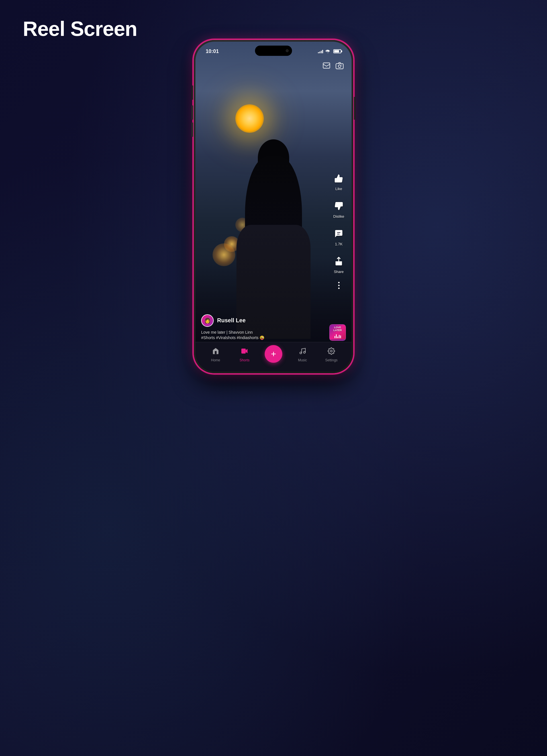  I want to click on comment-button: 1.7K, so click(339, 237).